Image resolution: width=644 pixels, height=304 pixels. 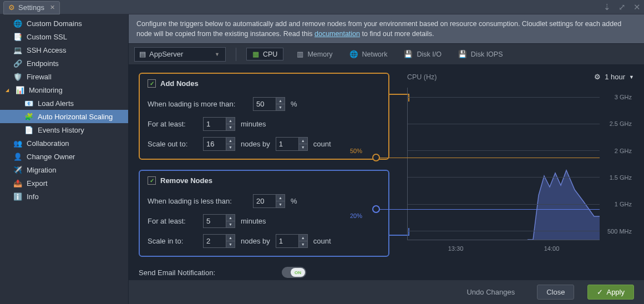 I want to click on window-title: Settings, so click(x=31, y=8).